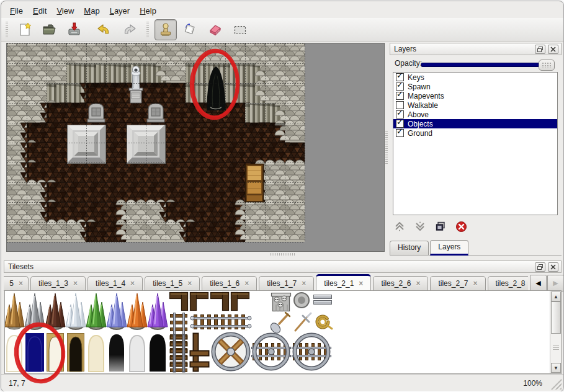 The image size is (564, 392). What do you see at coordinates (7, 30) in the screenshot?
I see `toolbar-grip` at bounding box center [7, 30].